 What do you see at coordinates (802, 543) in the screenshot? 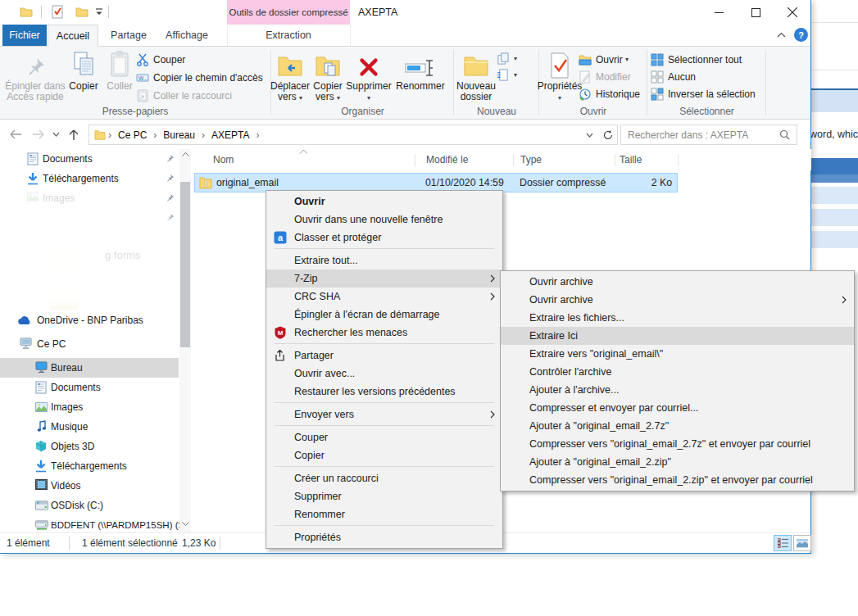
I see `thumbnail-view-button` at bounding box center [802, 543].